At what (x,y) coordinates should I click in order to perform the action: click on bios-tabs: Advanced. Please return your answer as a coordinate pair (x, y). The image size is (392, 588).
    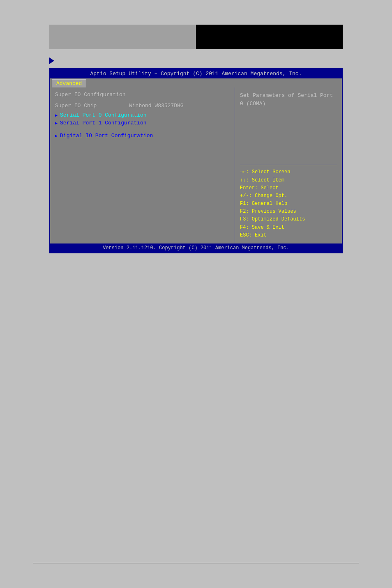
    Looking at the image, I should click on (196, 83).